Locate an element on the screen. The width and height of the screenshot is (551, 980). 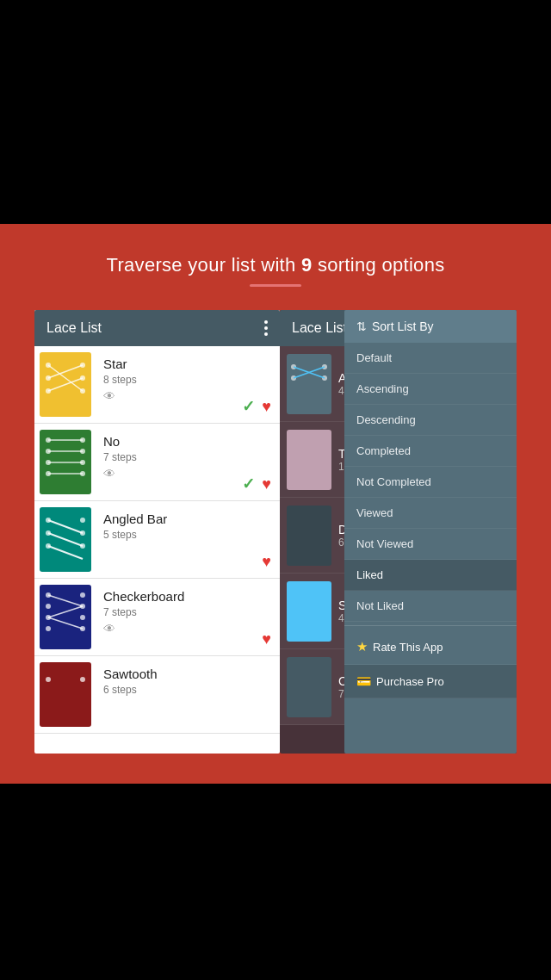
lace-info-sawtooth: Sawtooth 6 steps is located at coordinates (188, 694).